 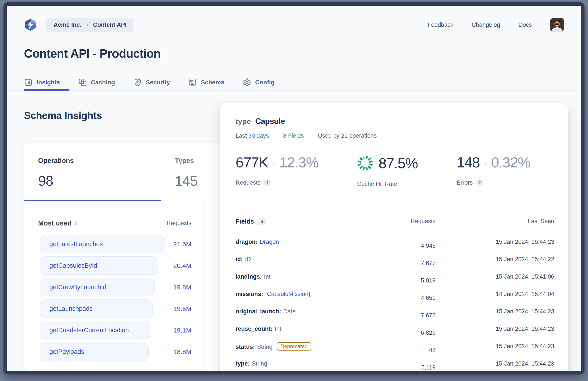 I want to click on field-row: original_launch:Date 7,678 15 Jan 2024, …, so click(x=395, y=314).